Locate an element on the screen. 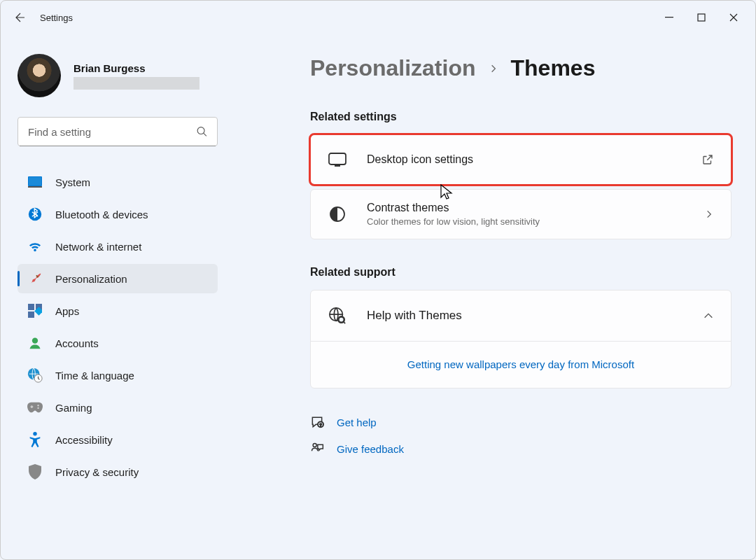 This screenshot has height=560, width=756. give-feedback-link: Give feedback is located at coordinates (521, 449).